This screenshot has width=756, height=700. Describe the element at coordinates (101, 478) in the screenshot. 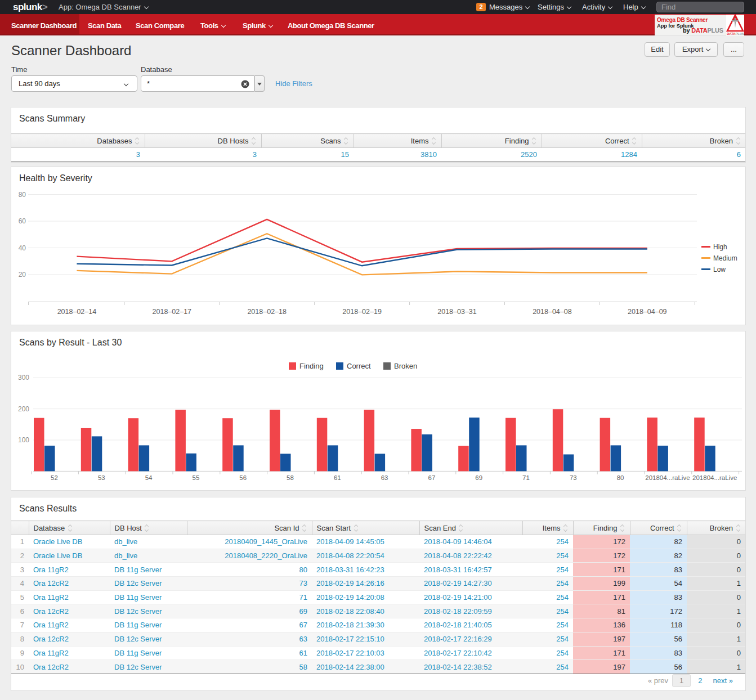

I see `svg-text: 53` at that location.